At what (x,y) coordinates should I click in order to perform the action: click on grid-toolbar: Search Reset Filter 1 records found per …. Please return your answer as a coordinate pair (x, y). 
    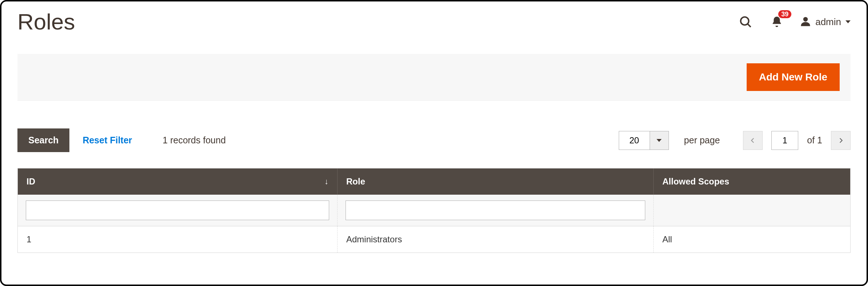
    Looking at the image, I should click on (434, 140).